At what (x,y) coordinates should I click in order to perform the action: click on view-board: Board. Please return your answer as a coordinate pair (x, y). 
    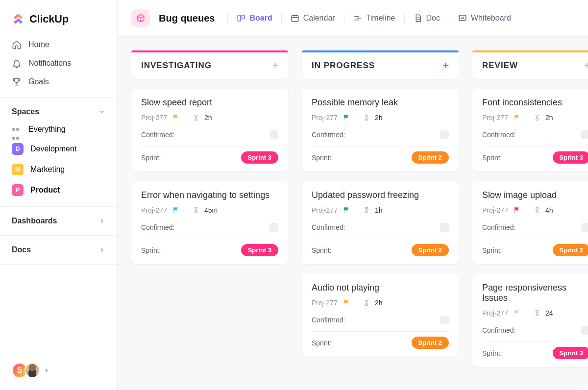
    Looking at the image, I should click on (254, 18).